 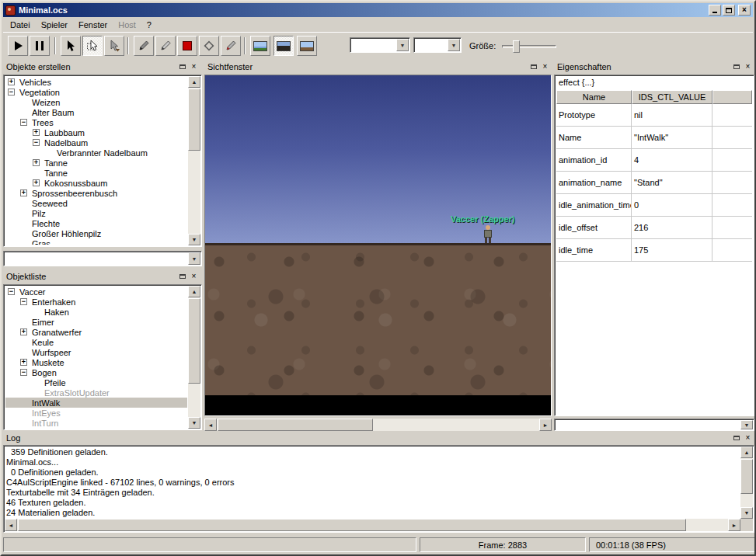 What do you see at coordinates (96, 233) in the screenshot?
I see `tree-item: Großer Höhlenpilz` at bounding box center [96, 233].